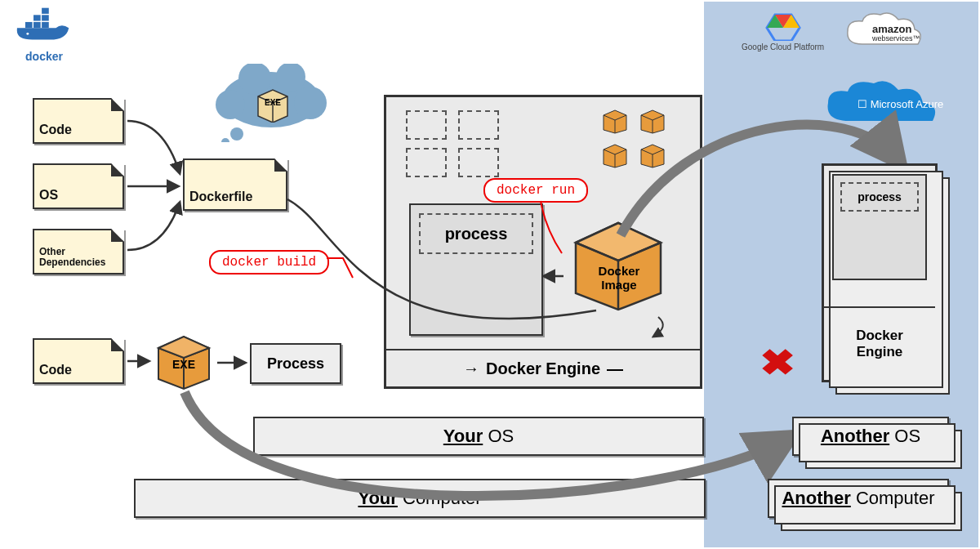  What do you see at coordinates (536, 190) in the screenshot?
I see `docker-run-text: docker run` at bounding box center [536, 190].